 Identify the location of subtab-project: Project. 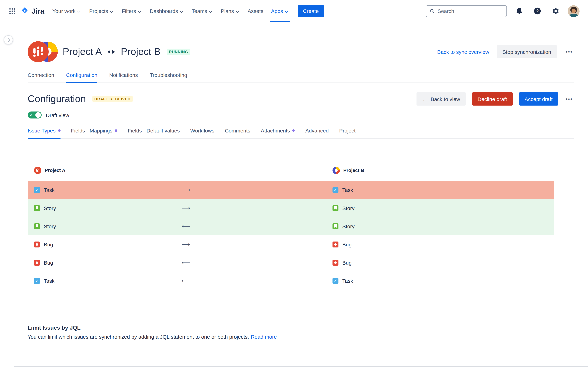
(347, 133).